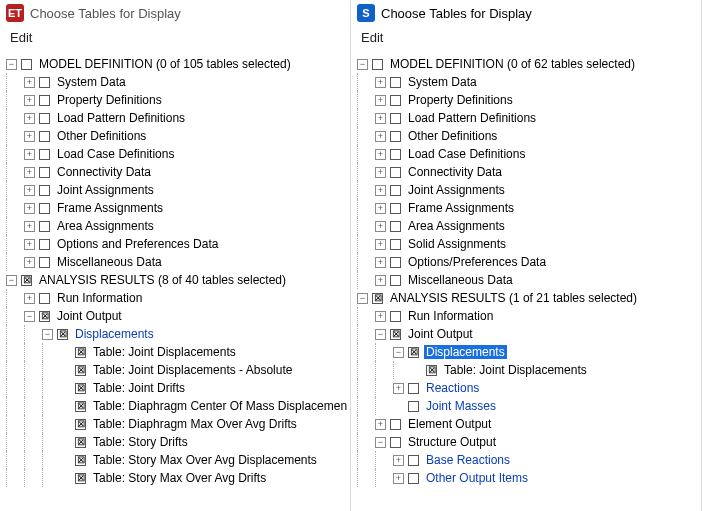 The image size is (702, 511). What do you see at coordinates (529, 64) in the screenshot?
I see `tree-node-model-definition: − MODEL DEFINITION (0 of 62 tables selec…` at bounding box center [529, 64].